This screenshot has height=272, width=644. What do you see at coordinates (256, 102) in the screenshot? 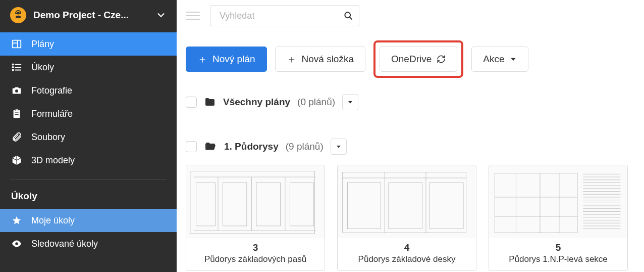
I see `folder-name: Všechny plány` at bounding box center [256, 102].